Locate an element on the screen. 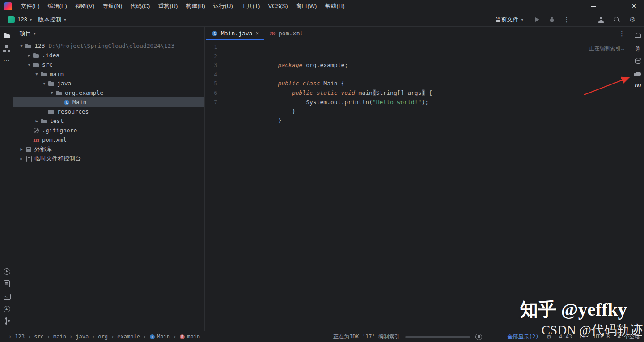 This screenshot has width=644, height=342. more-actions-icon: ⋮ is located at coordinates (567, 20).